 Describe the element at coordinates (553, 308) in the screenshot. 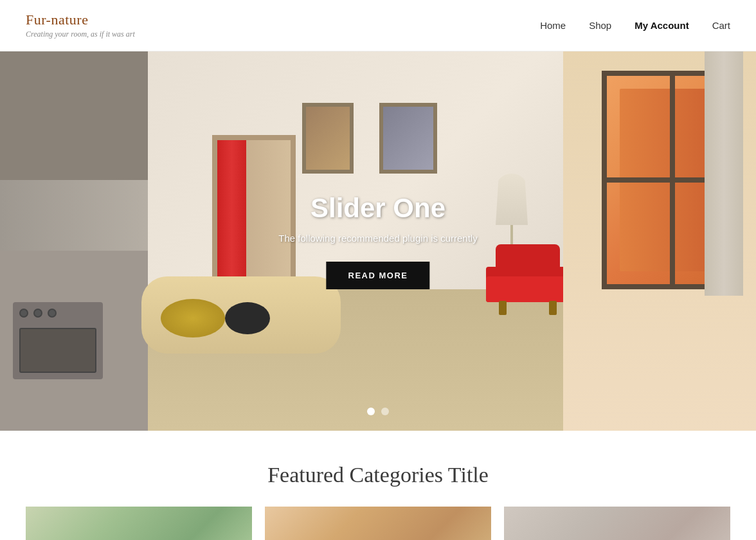

I see `armchair-leg-right` at that location.